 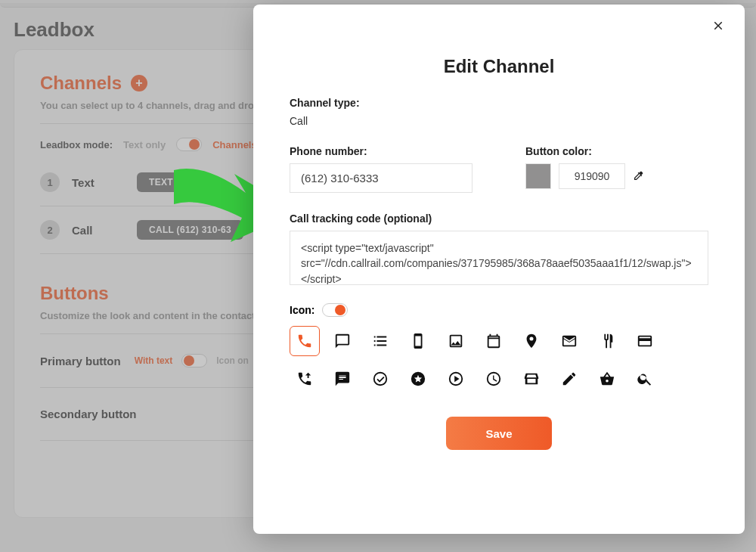 I want to click on phone-icon, so click(x=305, y=341).